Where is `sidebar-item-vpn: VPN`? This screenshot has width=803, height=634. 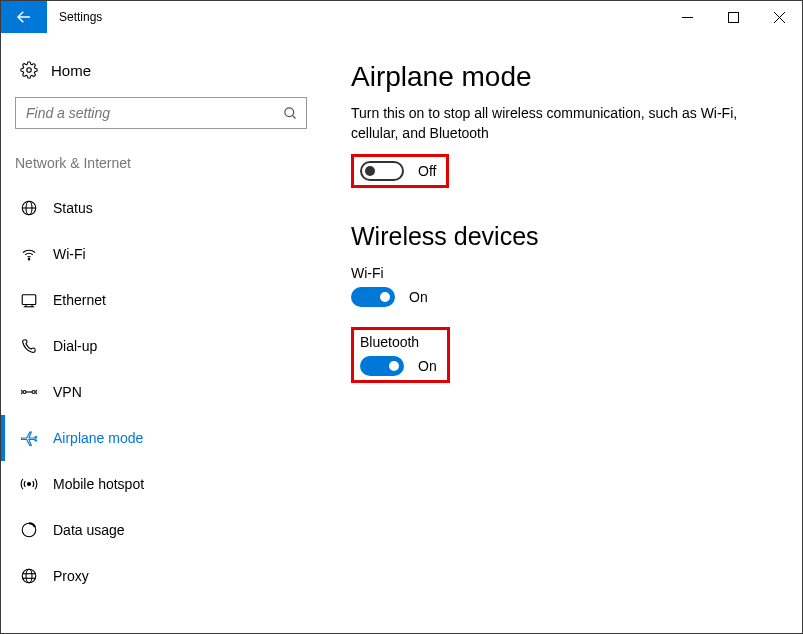 sidebar-item-vpn: VPN is located at coordinates (161, 392).